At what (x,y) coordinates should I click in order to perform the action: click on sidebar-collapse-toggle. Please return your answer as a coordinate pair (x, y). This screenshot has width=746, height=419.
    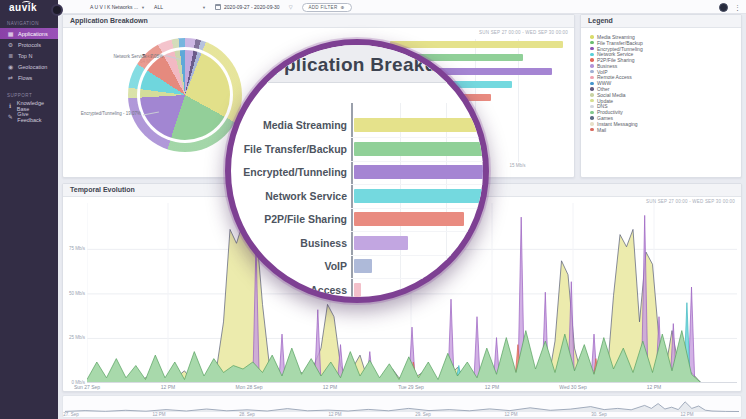
    Looking at the image, I should click on (57, 10).